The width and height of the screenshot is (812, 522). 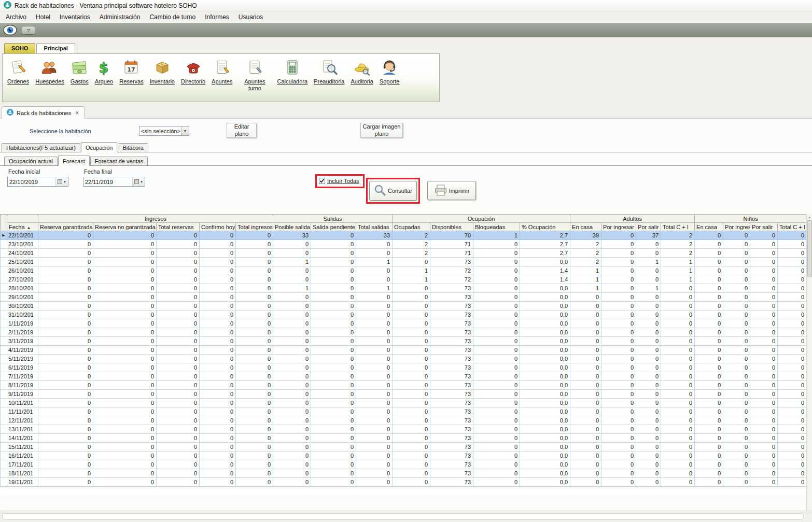 What do you see at coordinates (452, 253) in the screenshot?
I see `value-cell: 71` at bounding box center [452, 253].